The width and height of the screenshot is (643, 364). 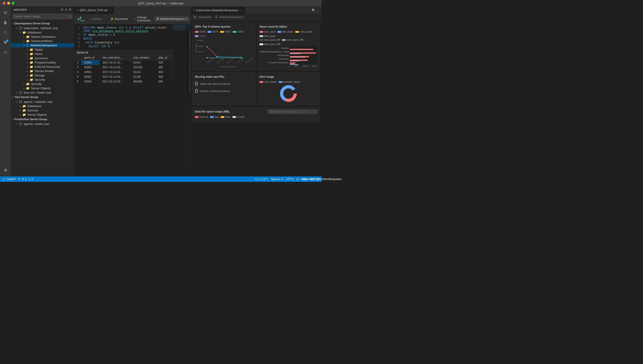 What do you see at coordinates (251, 27) in the screenshot?
I see `qds-more-button: ···` at bounding box center [251, 27].